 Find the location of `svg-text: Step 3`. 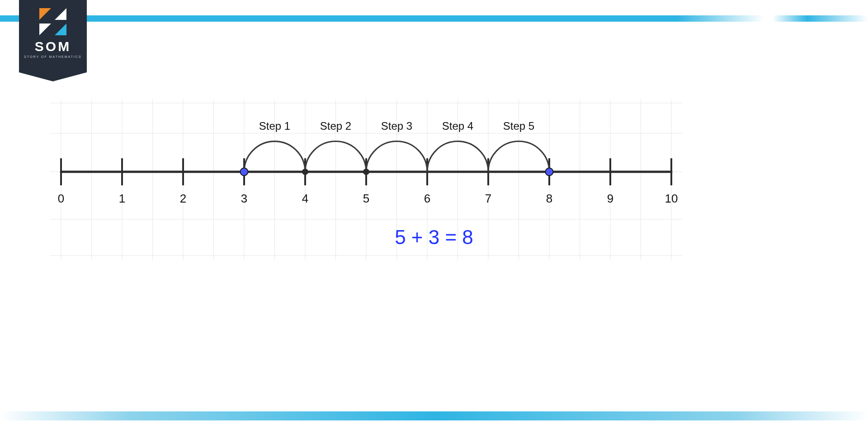

svg-text: Step 3 is located at coordinates (397, 126).